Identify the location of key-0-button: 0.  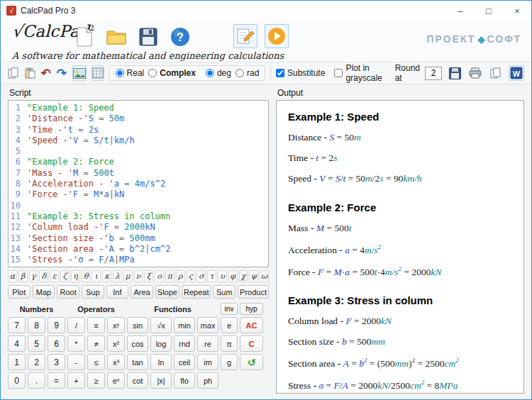
(17, 380).